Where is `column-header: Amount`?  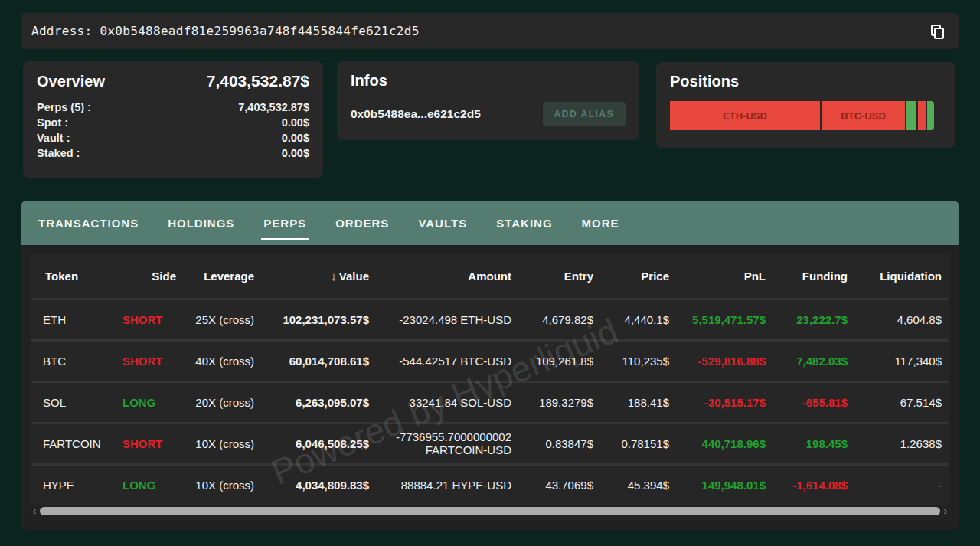
column-header: Amount is located at coordinates (448, 276).